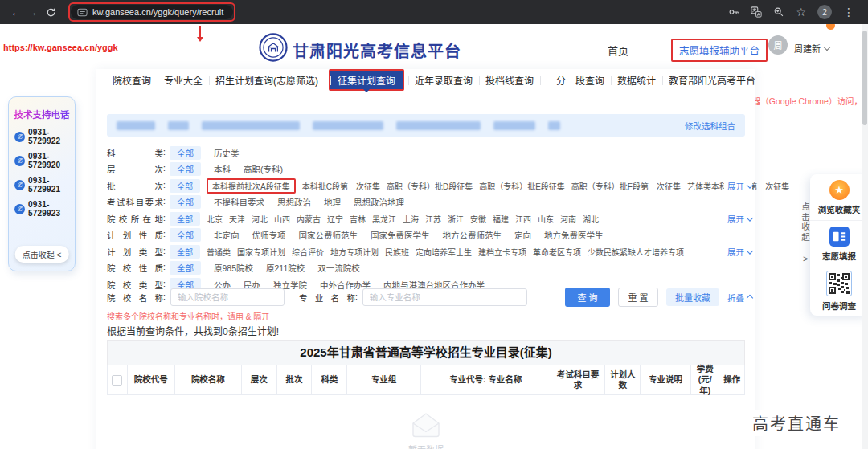 Image resolution: width=868 pixels, height=449 pixels. Describe the element at coordinates (215, 218) in the screenshot. I see `filter-option: 北京` at that location.